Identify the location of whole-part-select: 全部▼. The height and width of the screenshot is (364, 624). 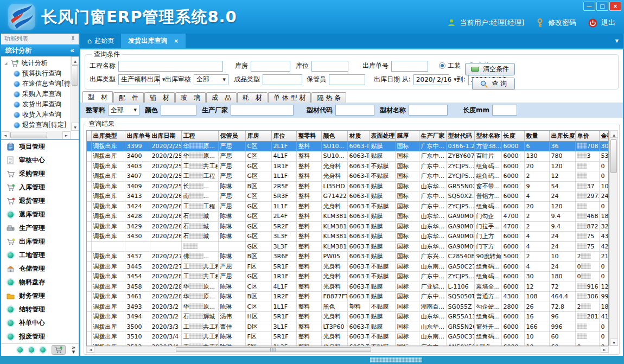
(124, 110).